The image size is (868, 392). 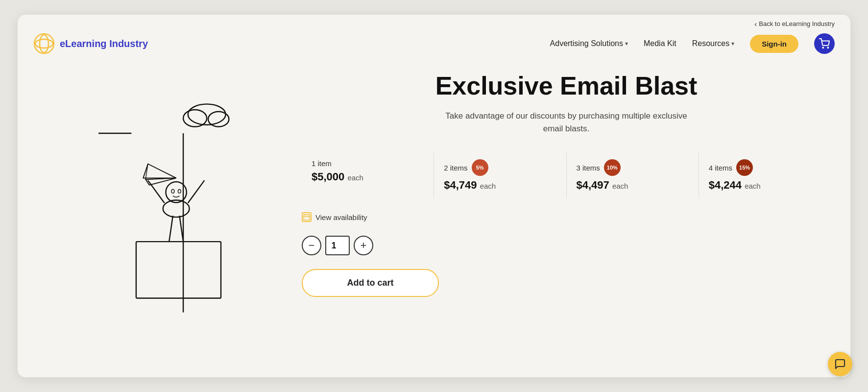 What do you see at coordinates (367, 177) in the screenshot?
I see `tier-1-price: $5,000 each` at bounding box center [367, 177].